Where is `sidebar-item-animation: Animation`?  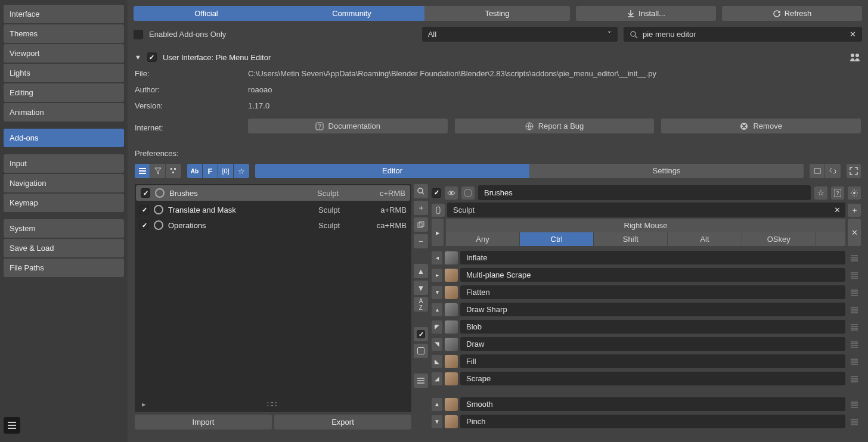
sidebar-item-animation: Animation is located at coordinates (64, 112).